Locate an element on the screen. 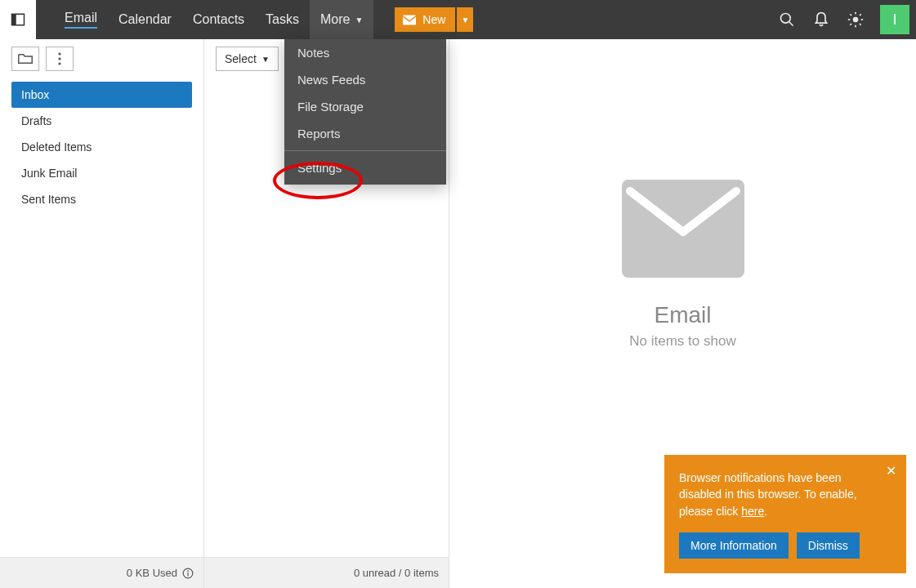  nav-email-label: Email is located at coordinates (81, 20).